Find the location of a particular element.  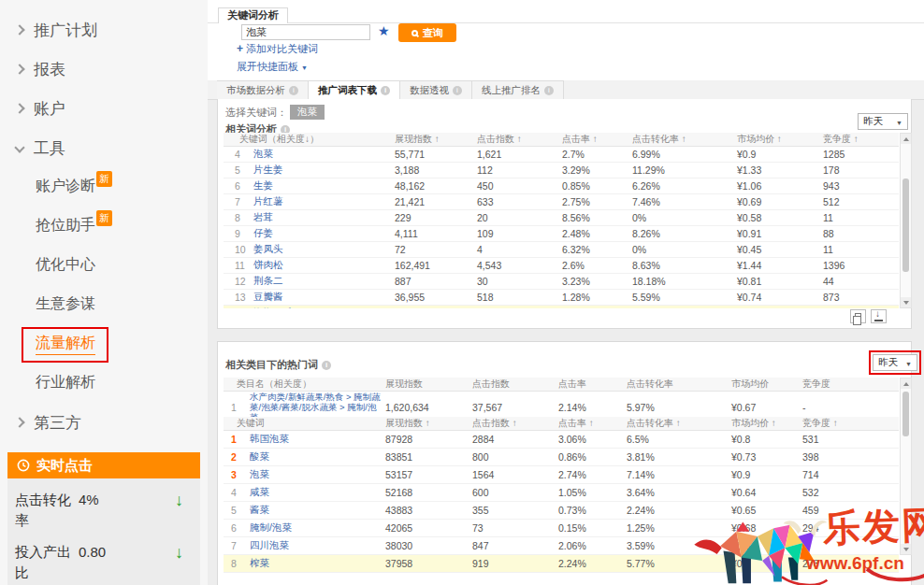

cvr: 6.99% is located at coordinates (681, 155).